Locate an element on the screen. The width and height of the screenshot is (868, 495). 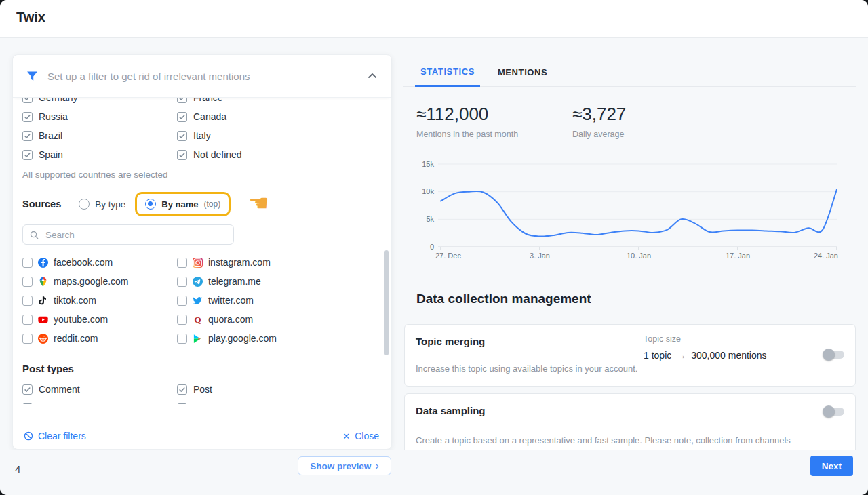
google-play-icon is located at coordinates (198, 339).